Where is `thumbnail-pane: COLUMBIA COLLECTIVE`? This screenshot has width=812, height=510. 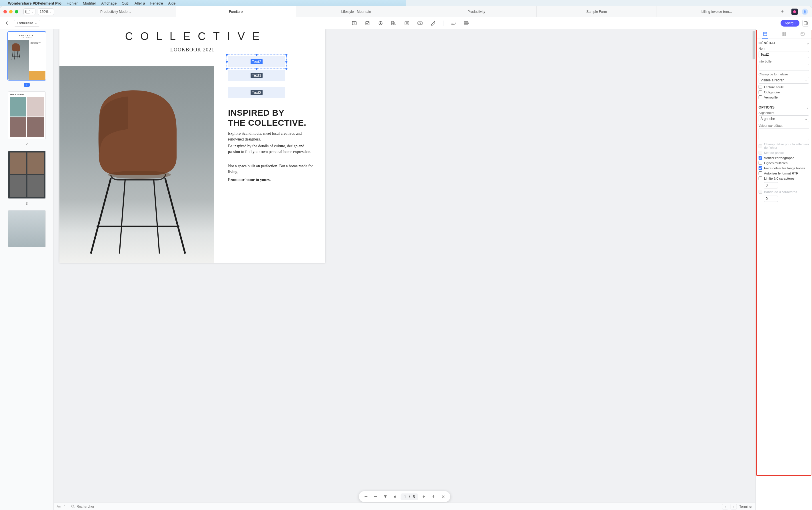 thumbnail-pane: COLUMBIA COLLECTIVE is located at coordinates (27, 142).